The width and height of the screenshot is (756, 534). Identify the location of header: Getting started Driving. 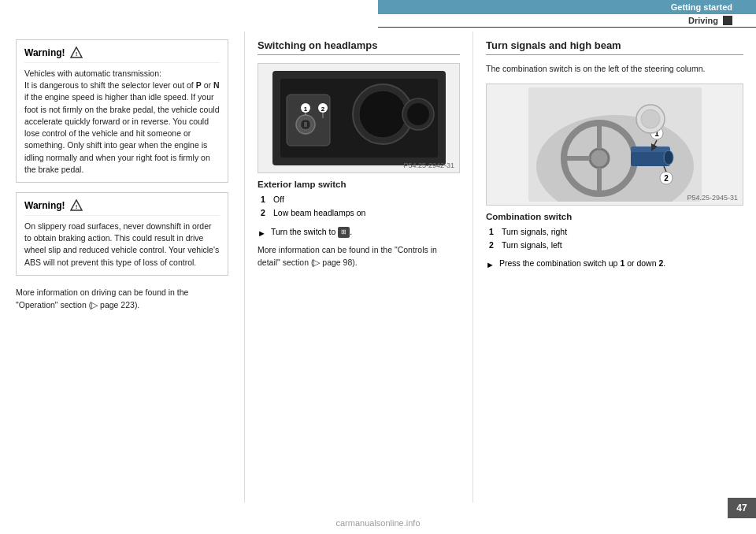
(567, 11).